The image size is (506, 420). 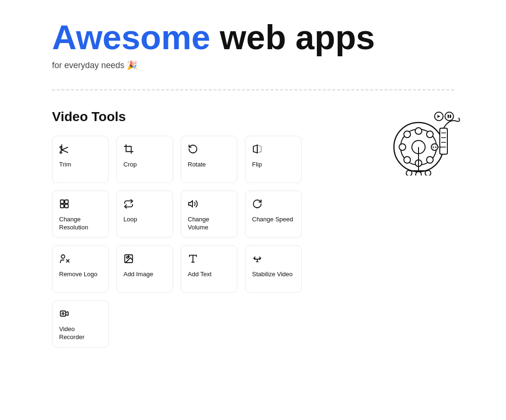 What do you see at coordinates (197, 165) in the screenshot?
I see `rotate-label: Rotate` at bounding box center [197, 165].